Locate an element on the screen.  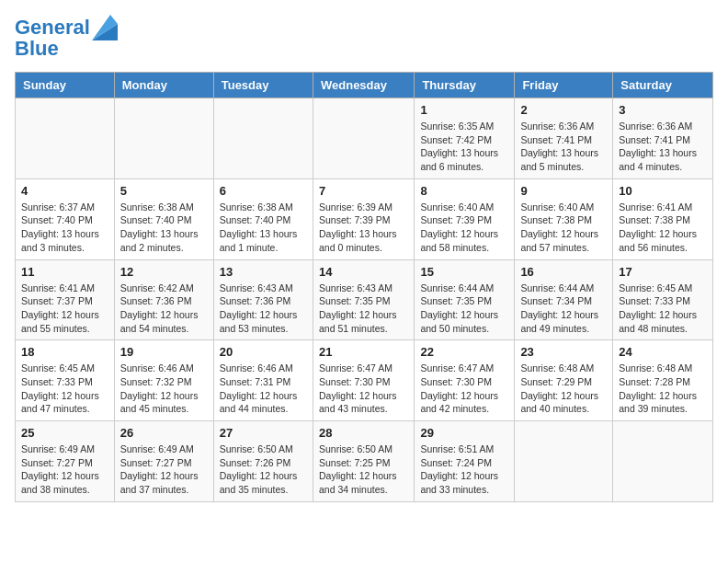
day-cell: 25Sunrise: 6:49 AMSunset: 7:27 PMDayligh… is located at coordinates (65, 462).